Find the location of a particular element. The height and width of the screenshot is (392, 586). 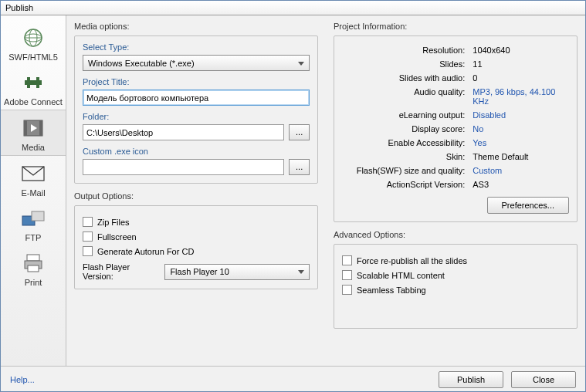

output-fieldset: Zip Files Fullscreen Generate Autorun Fo… is located at coordinates (196, 247).